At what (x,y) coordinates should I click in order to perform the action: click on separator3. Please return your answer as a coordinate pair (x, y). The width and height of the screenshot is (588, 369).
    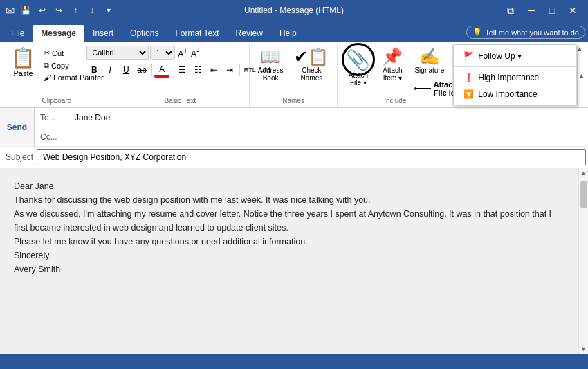
    Looking at the image, I should click on (239, 70).